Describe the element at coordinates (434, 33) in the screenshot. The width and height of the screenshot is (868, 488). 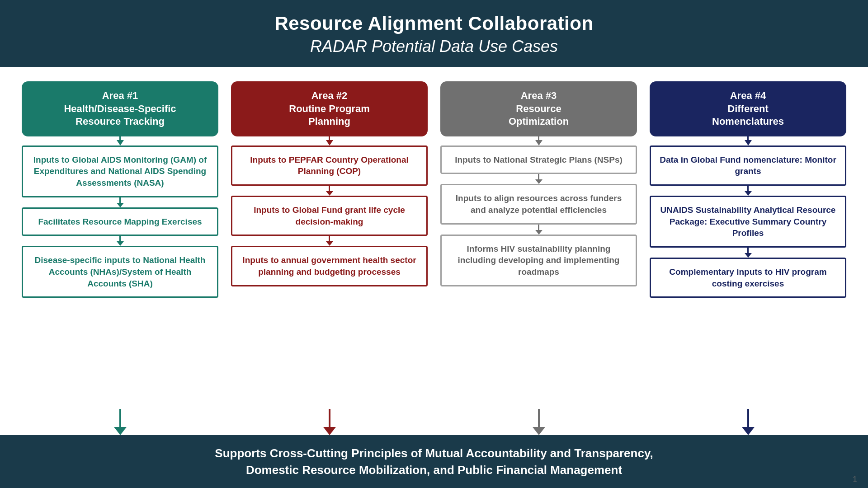
I see `header: Resource Alignment Collaboration RADAR P…` at that location.